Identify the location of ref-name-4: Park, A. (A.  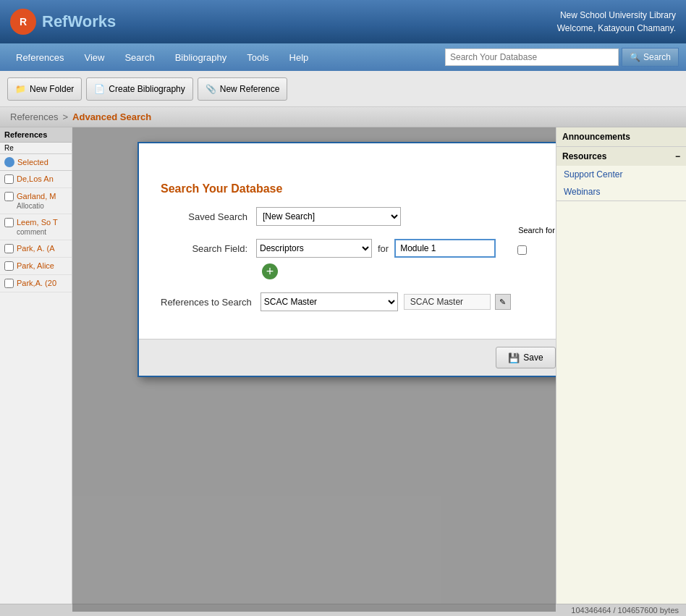
(36, 248).